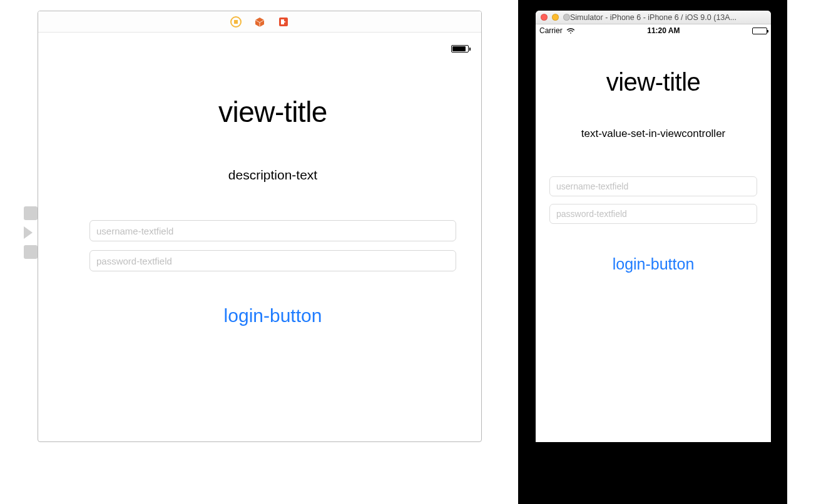 This screenshot has height=504, width=826. Describe the element at coordinates (553, 18) in the screenshot. I see `traffic-lights` at that location.